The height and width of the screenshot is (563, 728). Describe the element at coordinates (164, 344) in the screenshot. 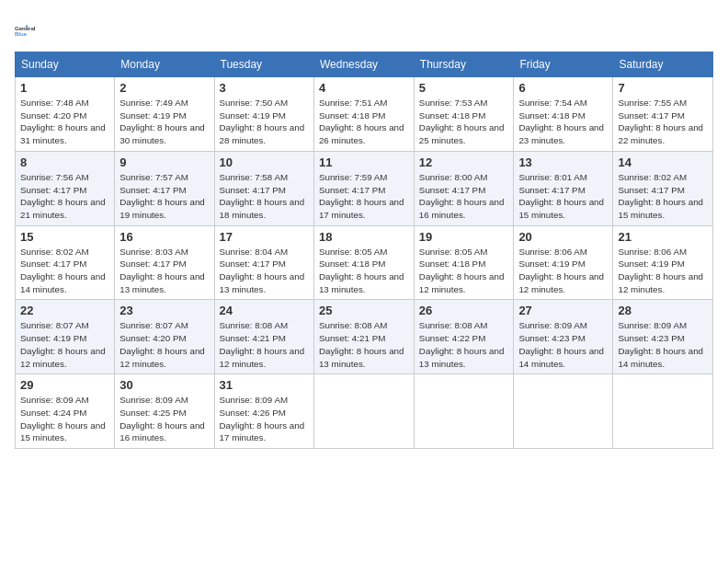

I see `cell-content: Sunrise: 8:07 AMSunset: 4:20 PMDaylight:…` at that location.